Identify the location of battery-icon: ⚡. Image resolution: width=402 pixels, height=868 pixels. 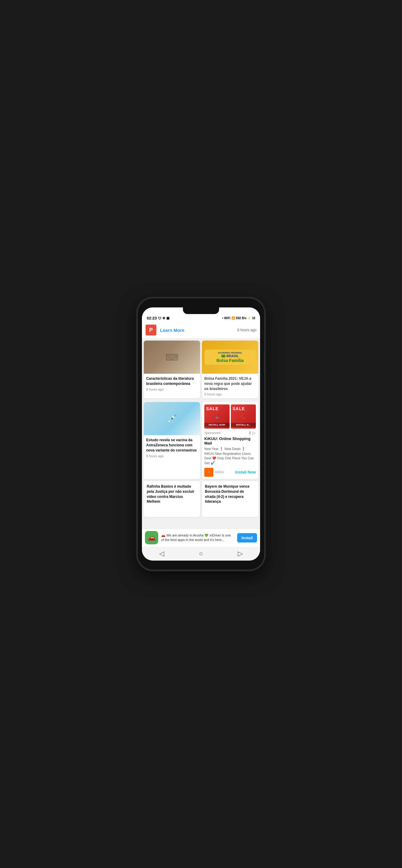
(249, 318).